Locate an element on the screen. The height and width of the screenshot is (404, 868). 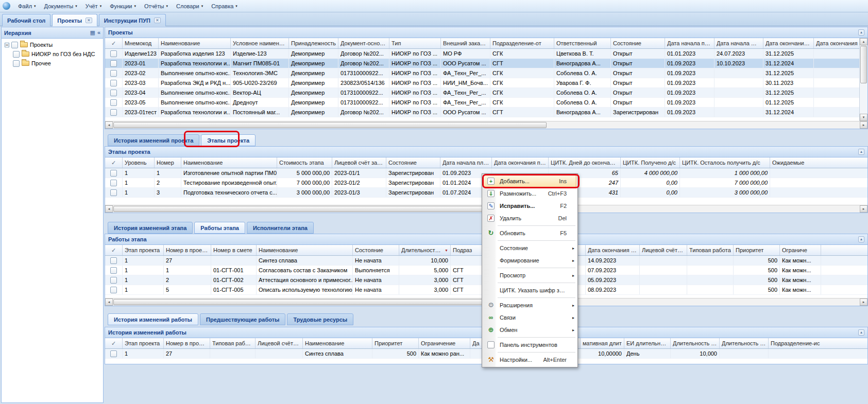
column-header is located at coordinates (844, 250).